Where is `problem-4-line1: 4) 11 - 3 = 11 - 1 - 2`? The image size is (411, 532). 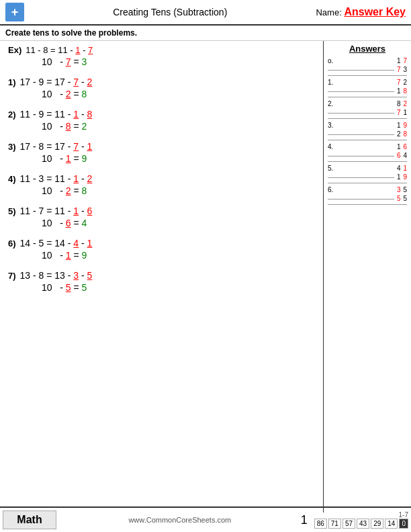
problem-4-line1: 4) 11 - 3 = 11 - 1 - 2 is located at coordinates (161, 179).